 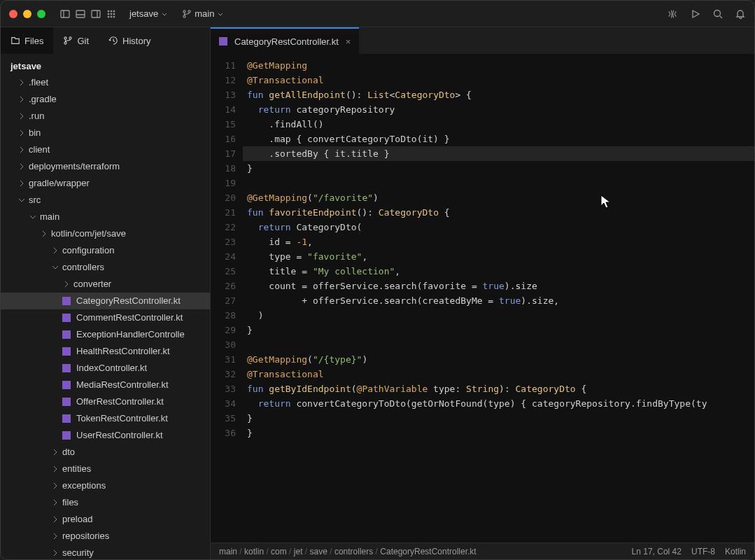 I want to click on tree-file: HealthRestController.kt, so click(x=105, y=351).